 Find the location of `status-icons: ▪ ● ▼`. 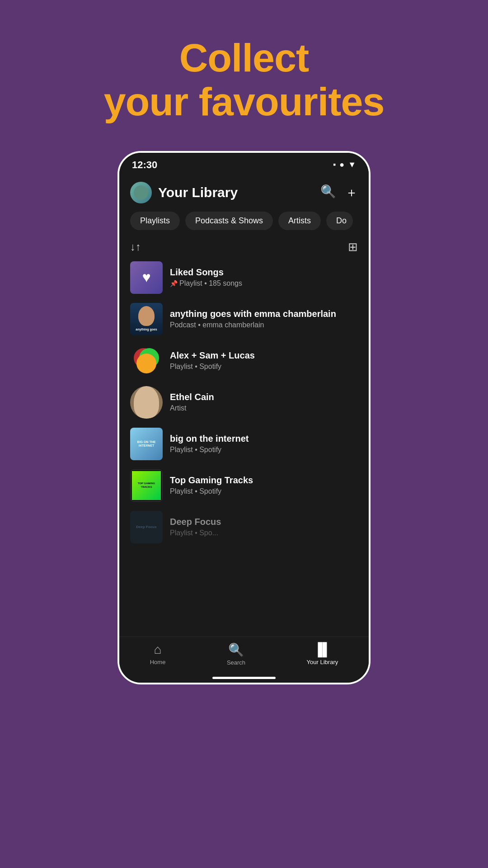

status-icons: ▪ ● ▼ is located at coordinates (344, 165).